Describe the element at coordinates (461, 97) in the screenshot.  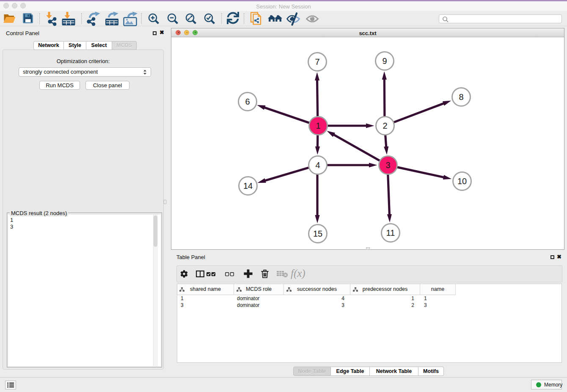
I see `svg-text: 8` at that location.